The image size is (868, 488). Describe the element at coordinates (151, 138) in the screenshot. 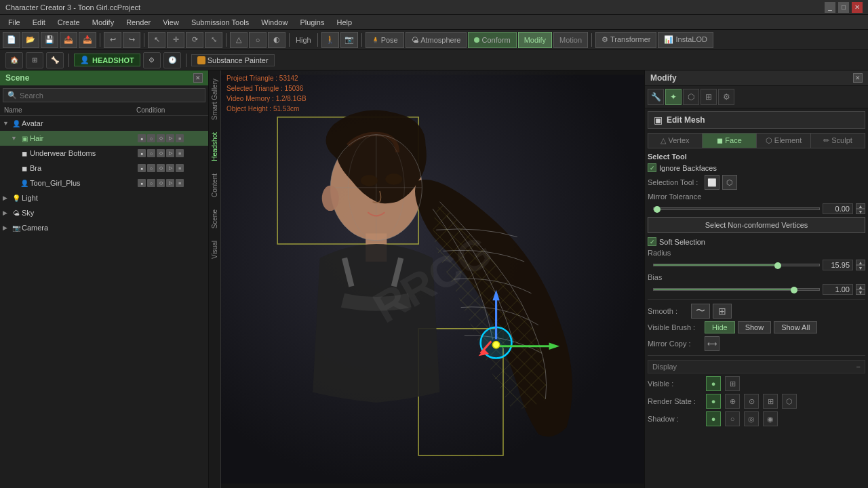

I see `cond-icon-2: ○` at that location.